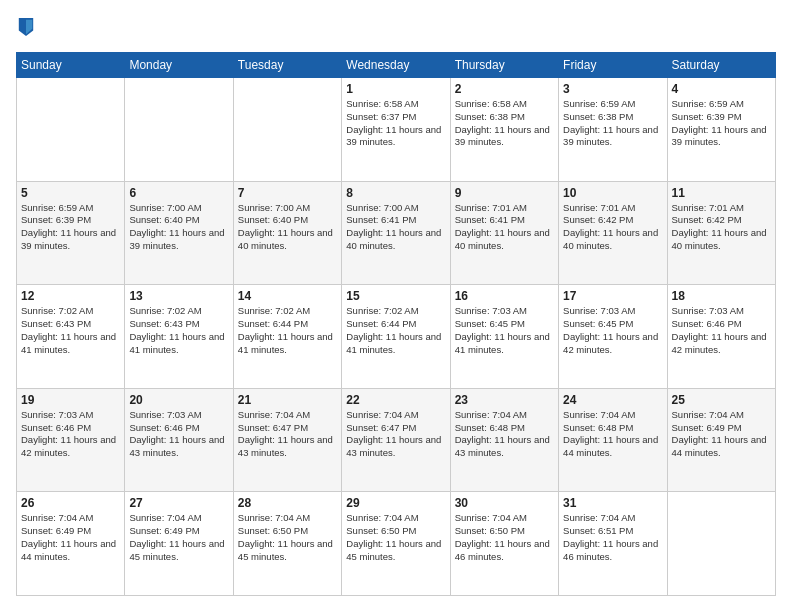 This screenshot has width=792, height=612. Describe the element at coordinates (722, 124) in the screenshot. I see `day-info: Sunrise: 6:59 AMSunset: 6:39 PMDaylight:…` at that location.